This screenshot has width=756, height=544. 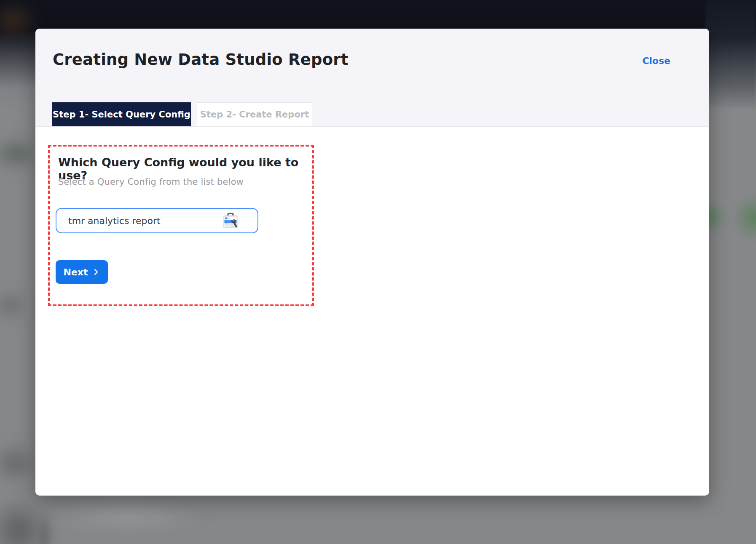 I want to click on next-button: Next, so click(x=82, y=272).